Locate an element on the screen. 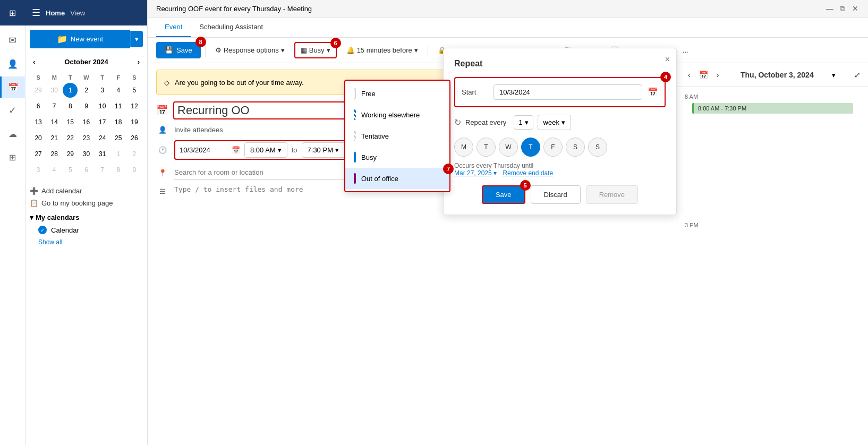 This screenshot has height=445, width=868. calendar-day: 22 is located at coordinates (70, 138).